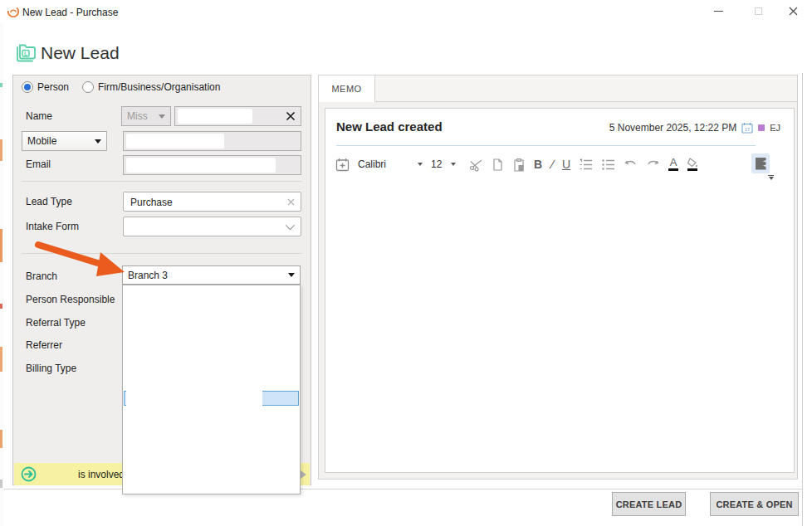 The height and width of the screenshot is (526, 812). Describe the element at coordinates (121, 87) in the screenshot. I see `entity-type-radio-group: Person Firm/Business/Organisation` at that location.